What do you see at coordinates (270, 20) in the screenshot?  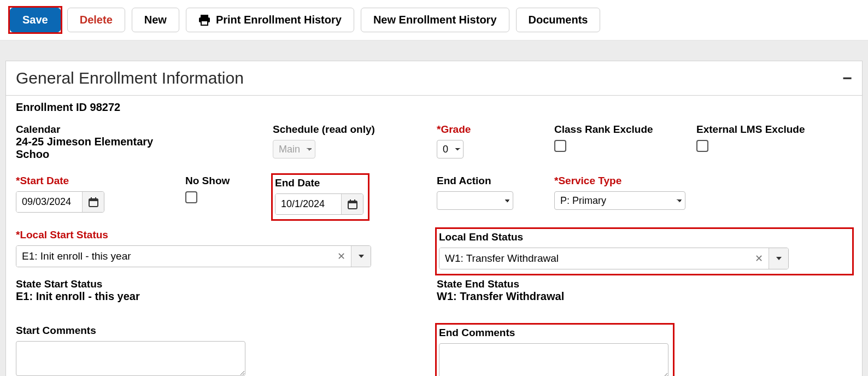 I see `print-enrollment-history-button: Print Enrollment History` at bounding box center [270, 20].